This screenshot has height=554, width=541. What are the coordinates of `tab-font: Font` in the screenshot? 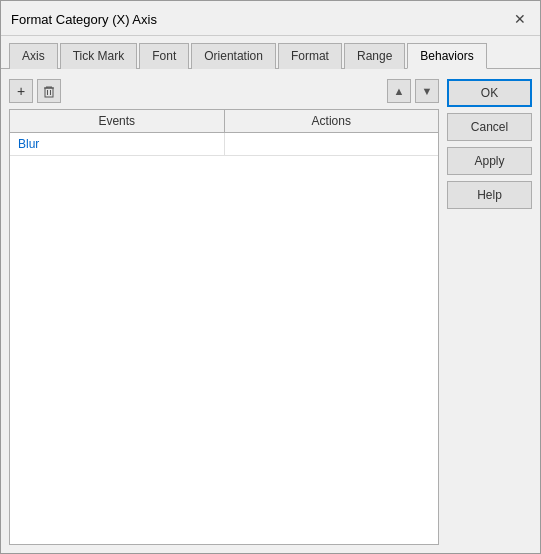 It's located at (164, 56).